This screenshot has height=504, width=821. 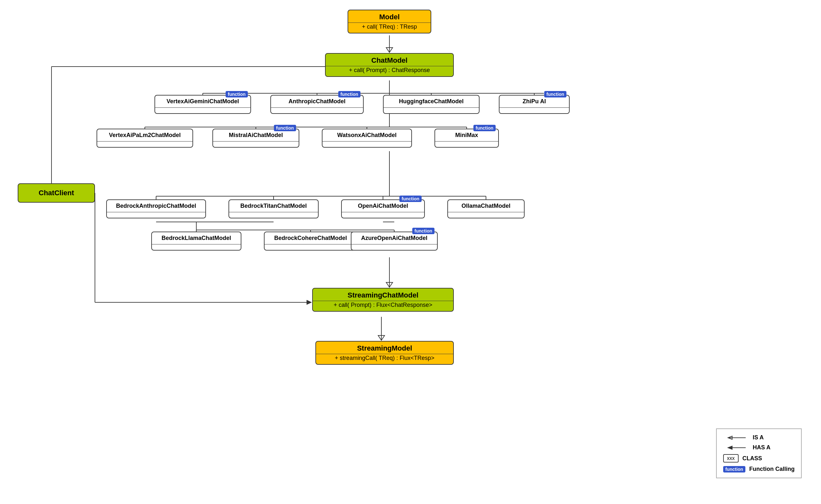 What do you see at coordinates (383, 209) in the screenshot?
I see `openai-box: function OpenAiChatModel` at bounding box center [383, 209].